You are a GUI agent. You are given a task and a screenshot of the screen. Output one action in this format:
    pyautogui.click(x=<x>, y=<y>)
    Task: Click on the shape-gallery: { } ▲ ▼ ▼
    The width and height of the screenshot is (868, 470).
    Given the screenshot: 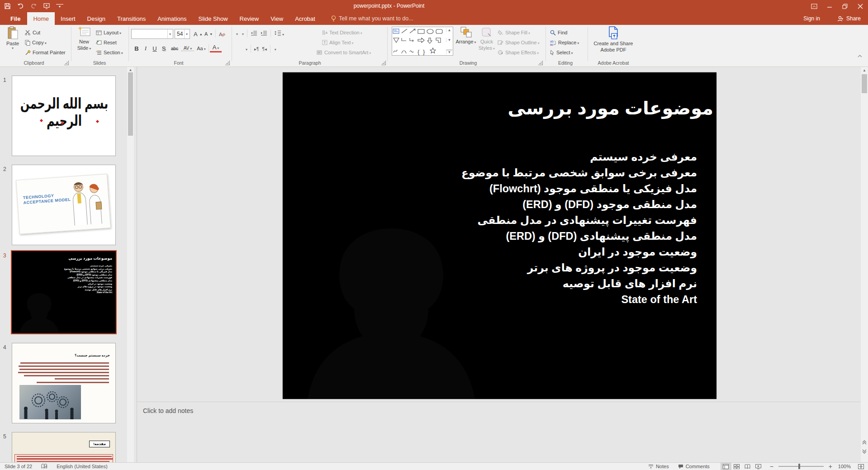 What is the action you would take?
    pyautogui.click(x=422, y=41)
    